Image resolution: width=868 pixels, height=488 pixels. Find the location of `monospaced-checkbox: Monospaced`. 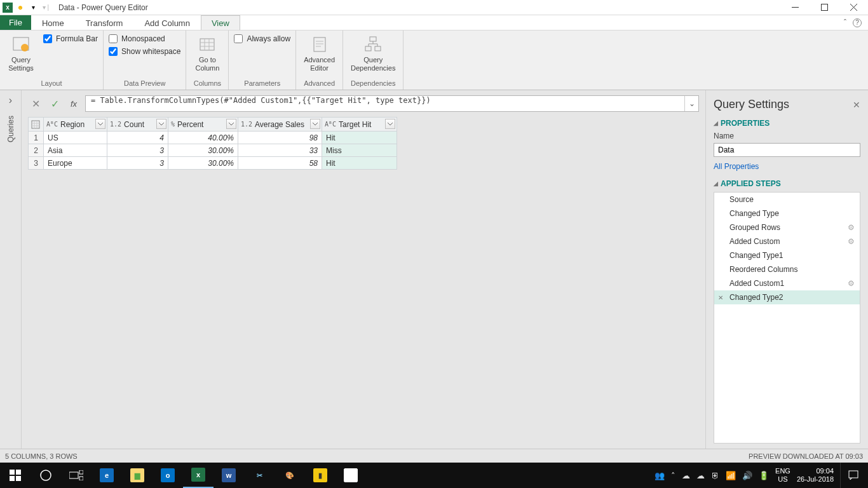

monospaced-checkbox: Monospaced is located at coordinates (137, 39).